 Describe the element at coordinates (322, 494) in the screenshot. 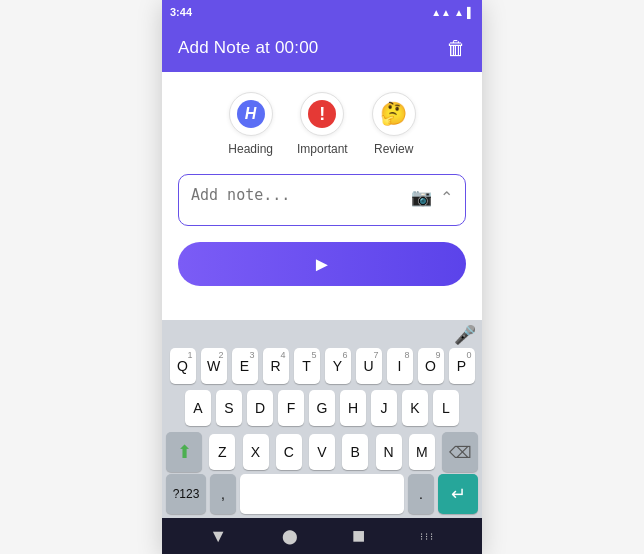

I see `space-key` at that location.